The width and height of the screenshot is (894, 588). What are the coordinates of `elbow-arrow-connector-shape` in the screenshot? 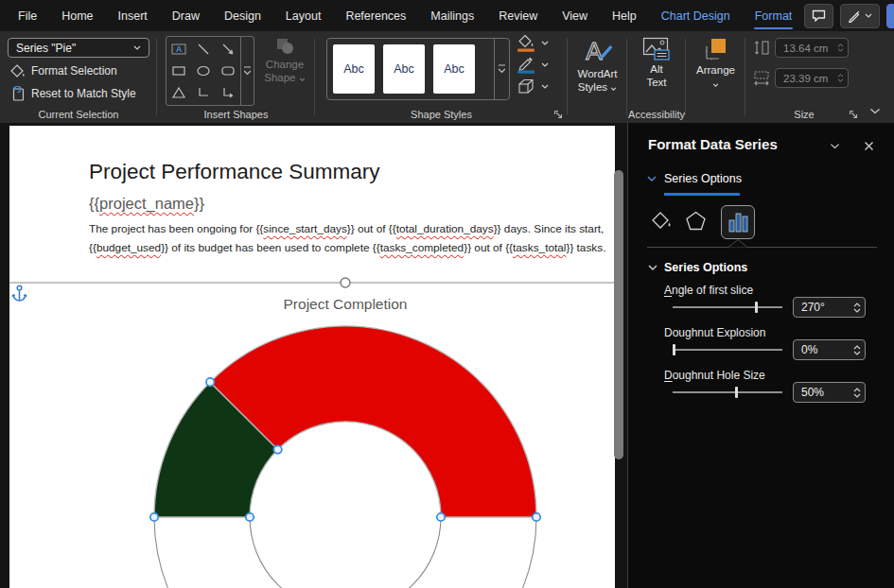 It's located at (228, 93).